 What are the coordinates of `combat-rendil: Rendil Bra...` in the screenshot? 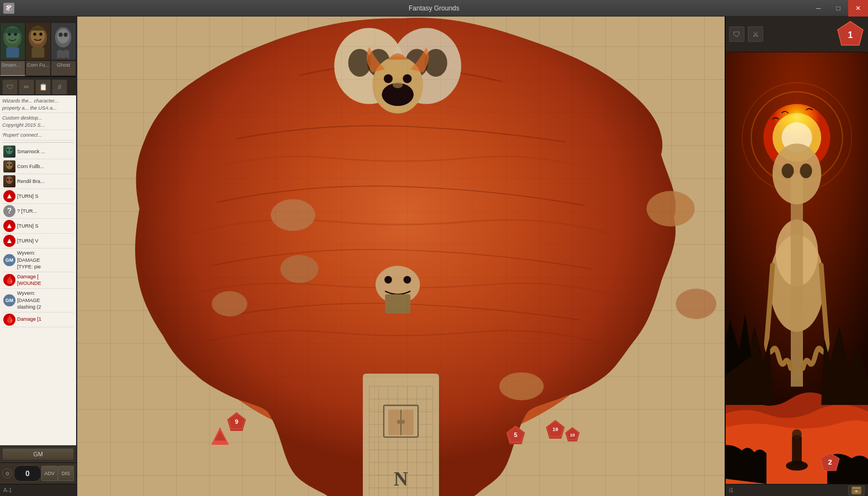 It's located at (38, 182).